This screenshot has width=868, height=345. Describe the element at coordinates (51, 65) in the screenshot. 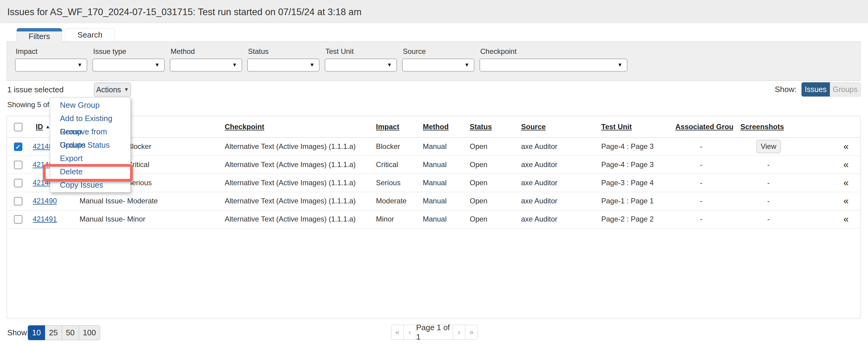

I see `impact-select: ▼` at that location.